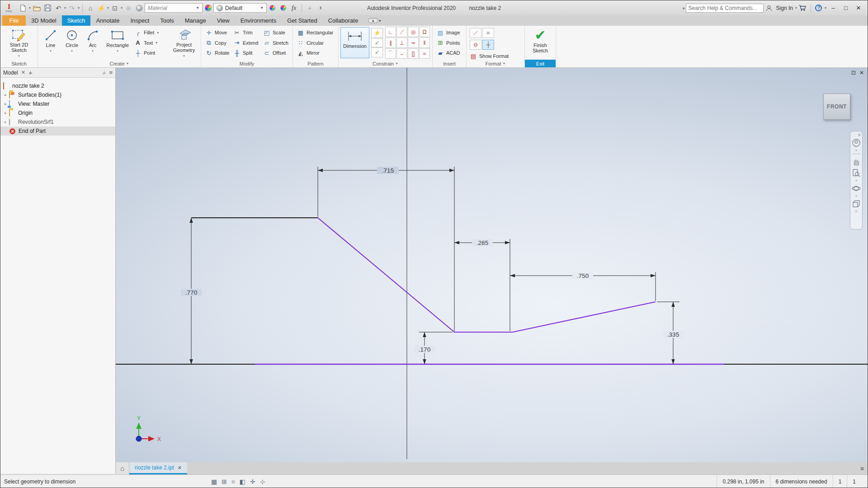 This screenshot has height=488, width=868. Describe the element at coordinates (489, 56) in the screenshot. I see `show-format-button: ▤Show Format` at that location.